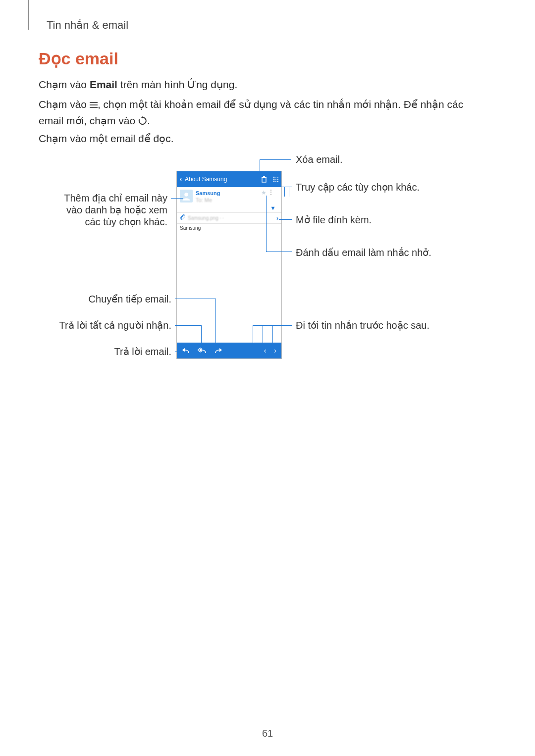 The height and width of the screenshot is (756, 535). I want to click on text-bold: Email, so click(104, 84).